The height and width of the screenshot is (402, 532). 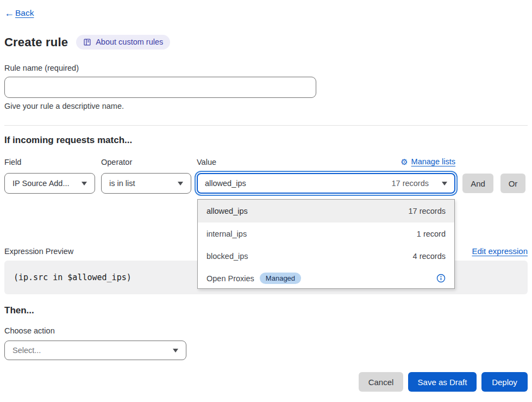 I want to click on back-arrow-icon: ←, so click(x=9, y=13).